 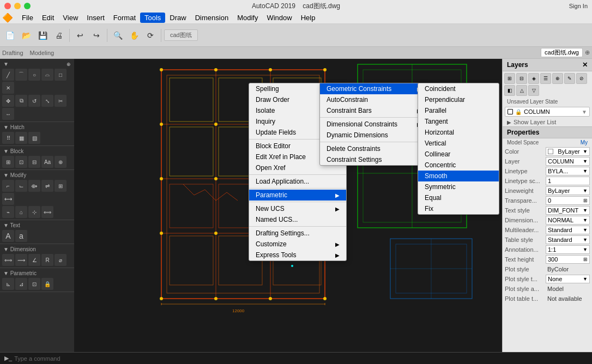 What do you see at coordinates (26, 35) in the screenshot?
I see `open-btn: 📂` at bounding box center [26, 35].